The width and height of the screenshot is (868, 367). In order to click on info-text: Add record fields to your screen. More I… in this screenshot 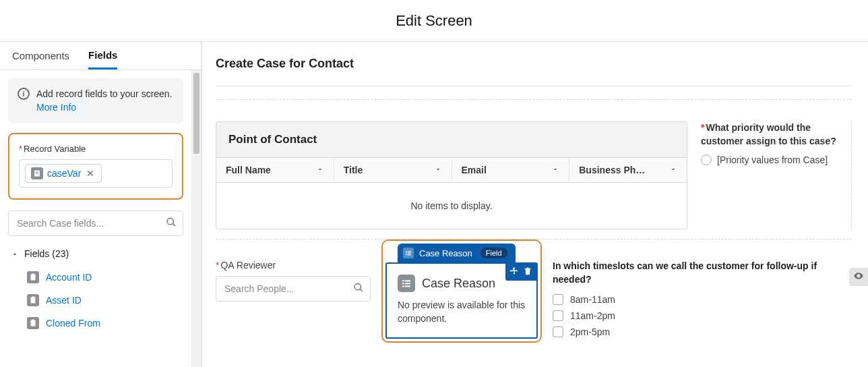, I will do `click(105, 101)`.